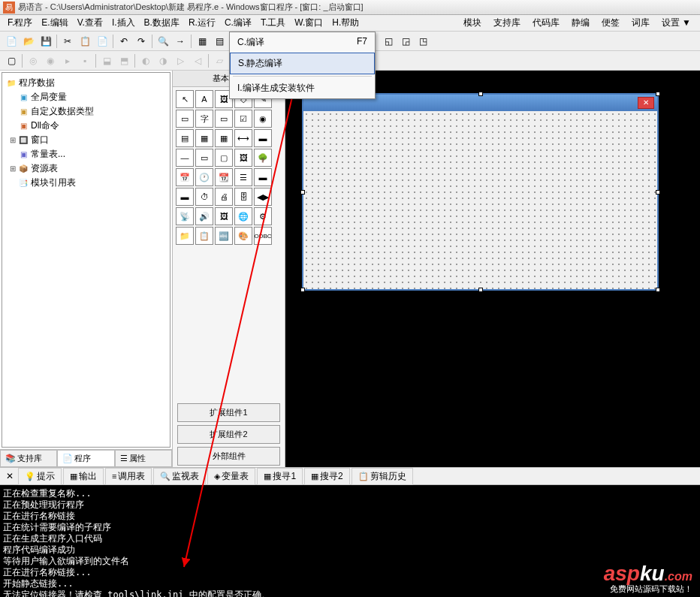 Image resolution: width=700 pixels, height=597 pixels. I want to click on menu-static: 静编, so click(581, 23).